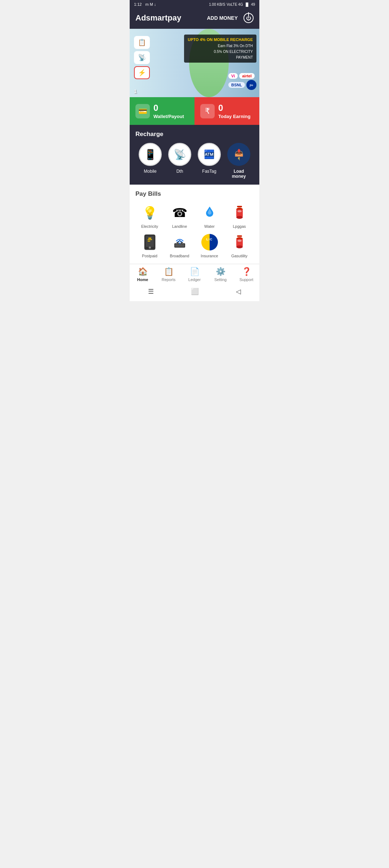  I want to click on ledger-nav-label: Ledger, so click(194, 280).